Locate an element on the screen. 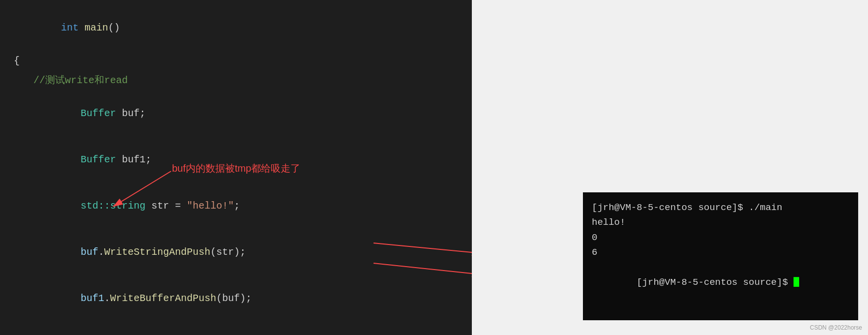 The width and height of the screenshot is (868, 335). code-line-5: Buffer buf1; is located at coordinates (236, 160).